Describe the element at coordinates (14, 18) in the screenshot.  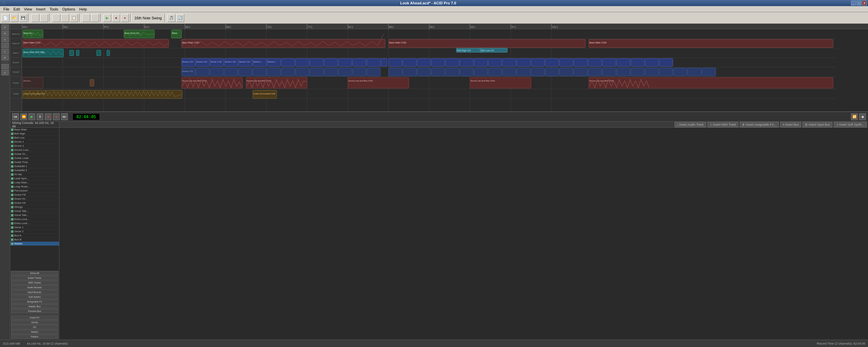
I see `open-button: 📂` at that location.